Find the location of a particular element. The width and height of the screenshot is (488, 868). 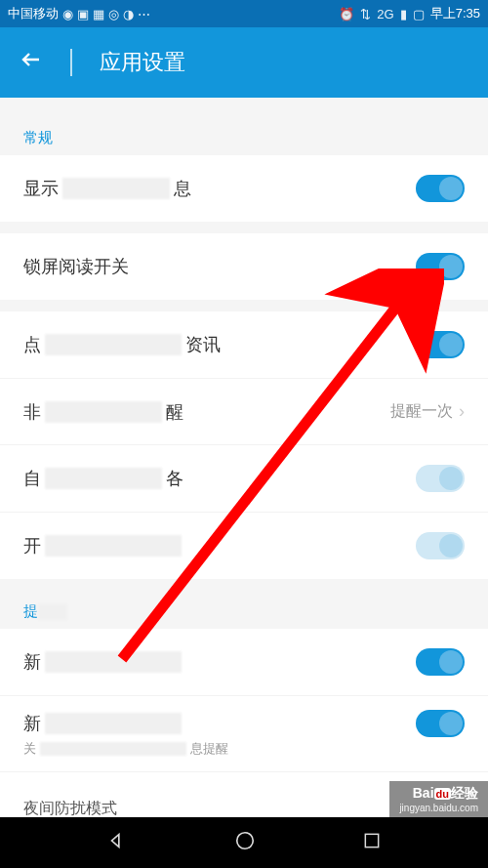

setting-remind: 非 醒 提醒一次 › is located at coordinates (244, 412).